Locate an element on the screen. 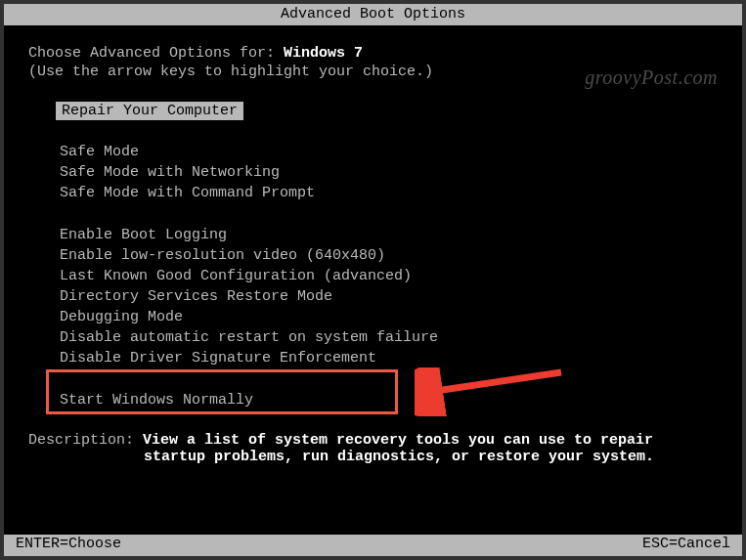  menu-item-low-res: Enable low-resolution video (640x480) is located at coordinates (401, 256).